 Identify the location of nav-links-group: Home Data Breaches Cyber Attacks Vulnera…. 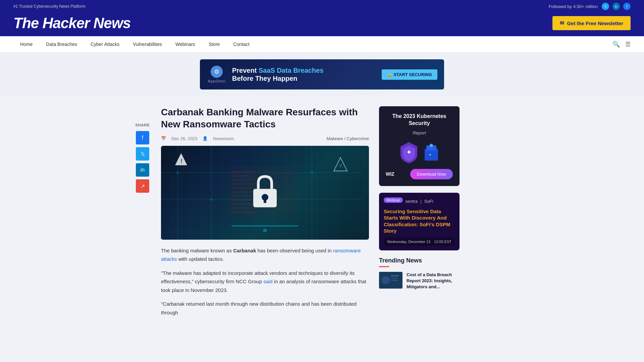
(313, 44).